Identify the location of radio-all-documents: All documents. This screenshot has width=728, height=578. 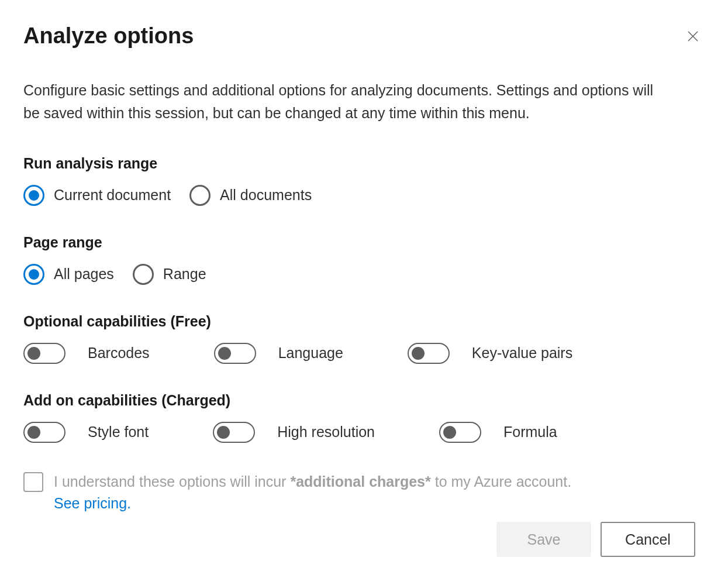
(250, 195).